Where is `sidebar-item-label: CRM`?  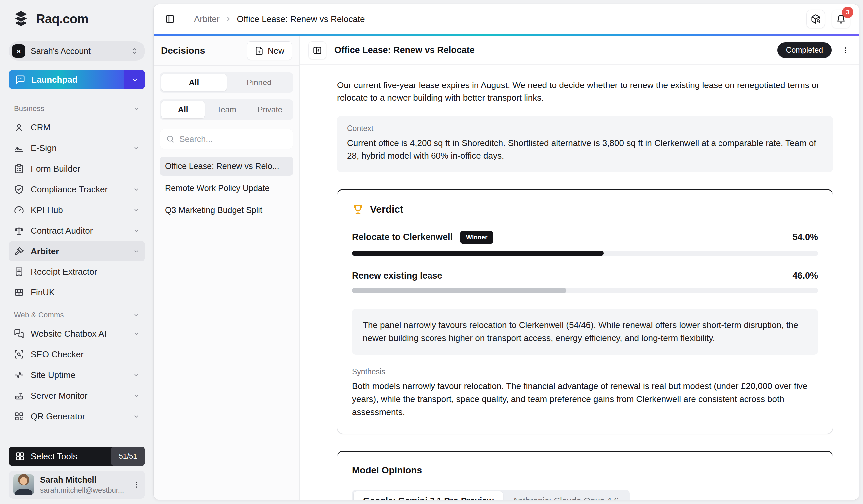 sidebar-item-label: CRM is located at coordinates (40, 128).